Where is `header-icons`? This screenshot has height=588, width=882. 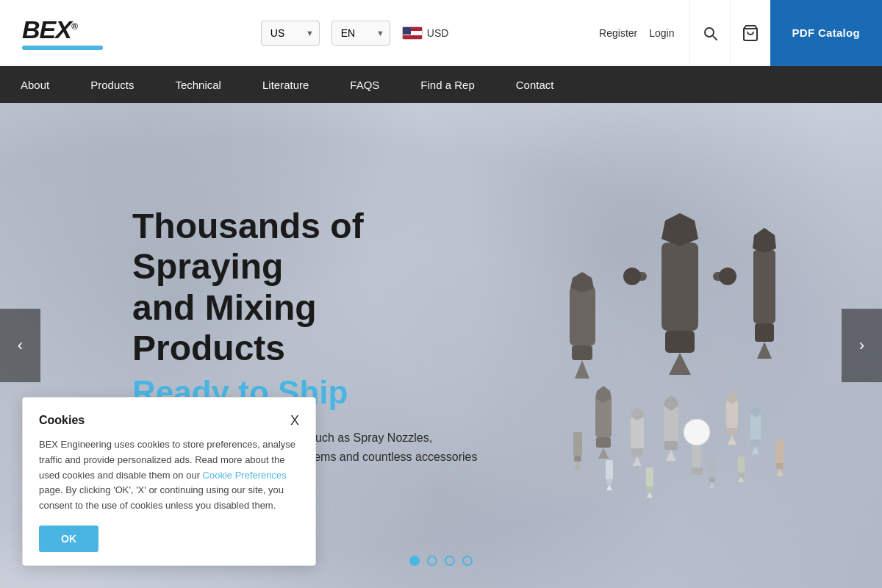
header-icons is located at coordinates (730, 33).